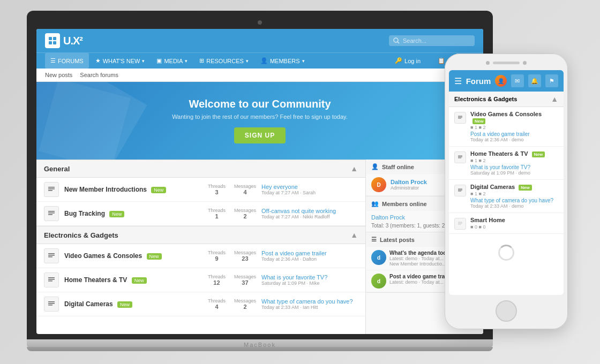  Describe the element at coordinates (260, 75) in the screenshot. I see `sub-bar: New posts Search forums SIDEBAR ›` at that location.